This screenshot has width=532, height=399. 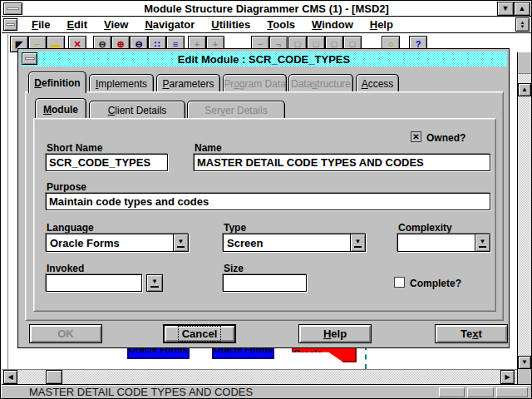 What do you see at coordinates (76, 25) in the screenshot?
I see `menu-edit: Edit` at bounding box center [76, 25].